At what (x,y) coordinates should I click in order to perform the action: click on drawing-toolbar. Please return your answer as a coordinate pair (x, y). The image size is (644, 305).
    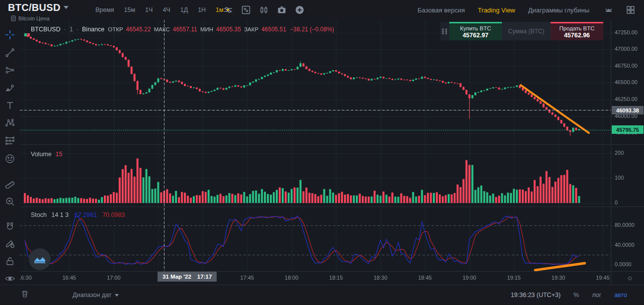
    Looking at the image, I should click on (10, 152).